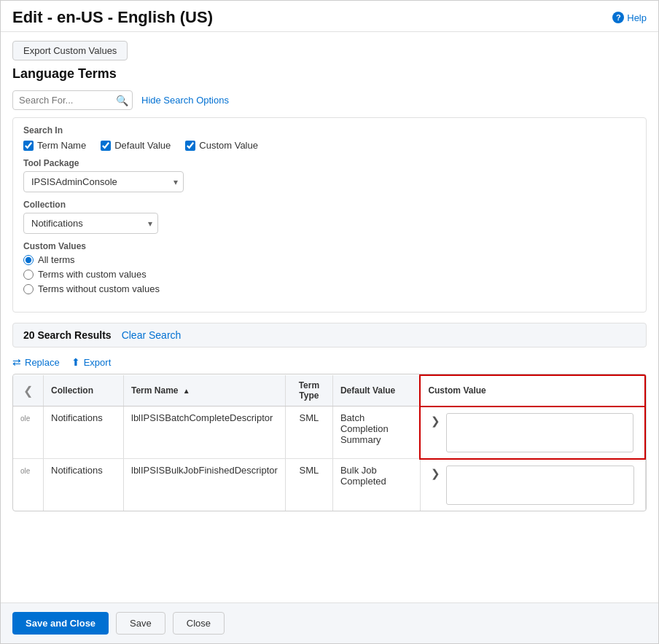 The height and width of the screenshot is (644, 659). Describe the element at coordinates (84, 433) in the screenshot. I see `td-collection-1: Notifications` at that location.